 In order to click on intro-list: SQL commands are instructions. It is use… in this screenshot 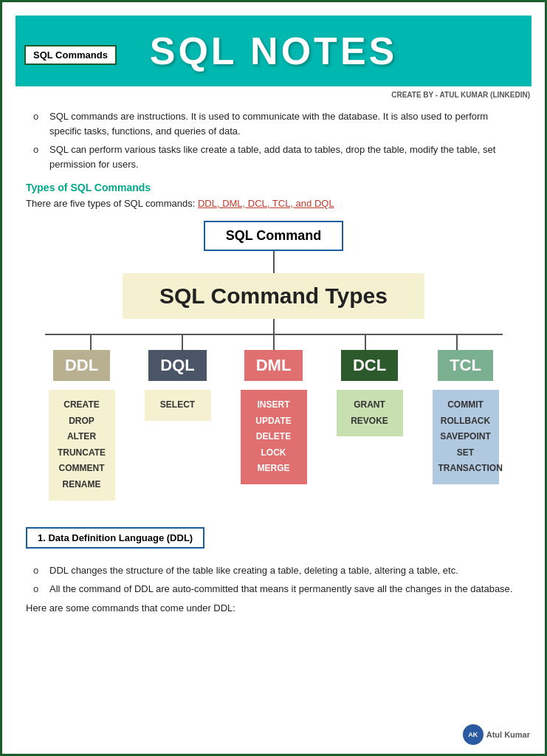, I will do `click(278, 140)`.